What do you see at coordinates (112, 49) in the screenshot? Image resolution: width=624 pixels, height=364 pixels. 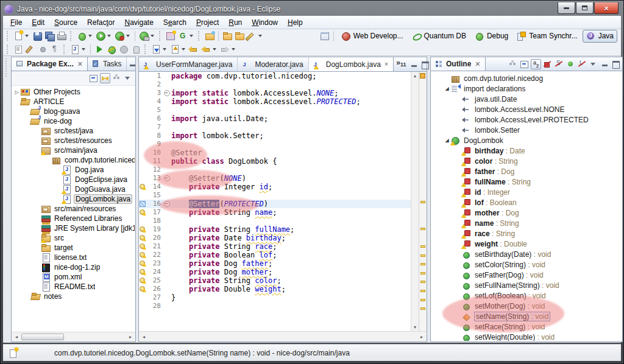 I see `skip-breakpoints-icon` at bounding box center [112, 49].